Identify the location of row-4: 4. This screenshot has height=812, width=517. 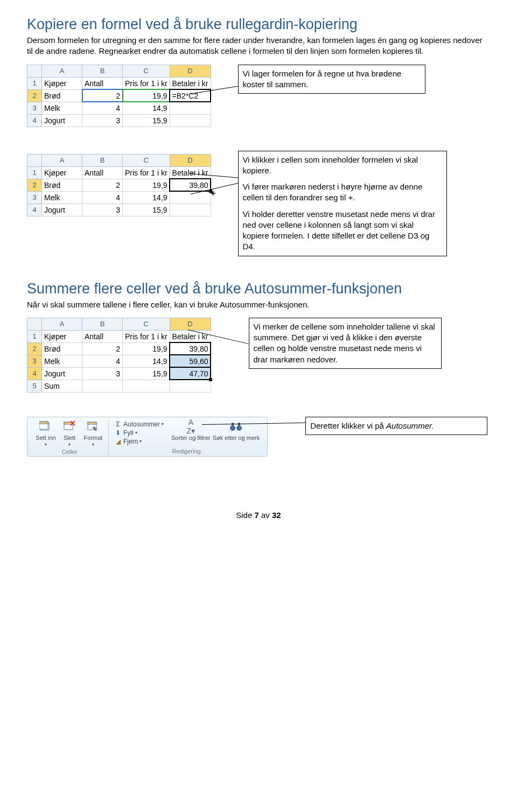
(34, 210).